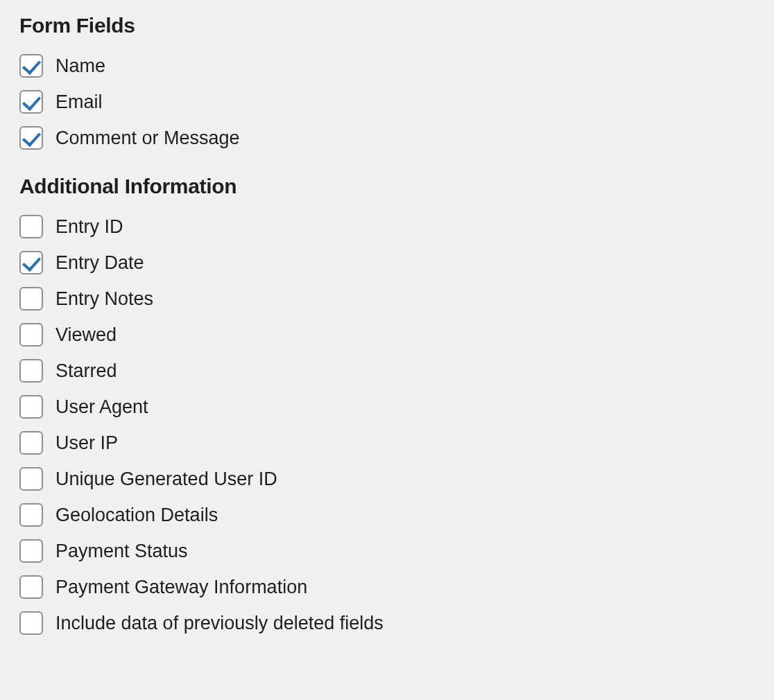 This screenshot has width=774, height=700. I want to click on checkbox-list-form_fields: NameEmailComment or Message, so click(387, 102).